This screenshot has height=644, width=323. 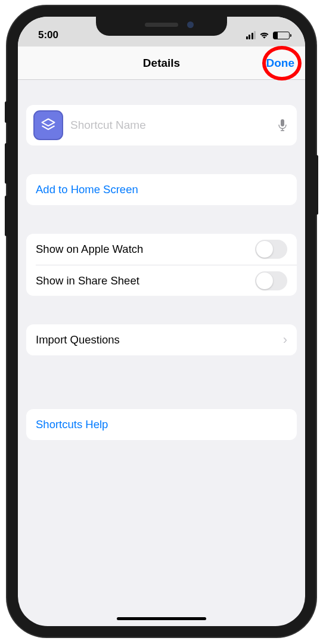 What do you see at coordinates (173, 125) in the screenshot?
I see `shortcut-name-input` at bounding box center [173, 125].